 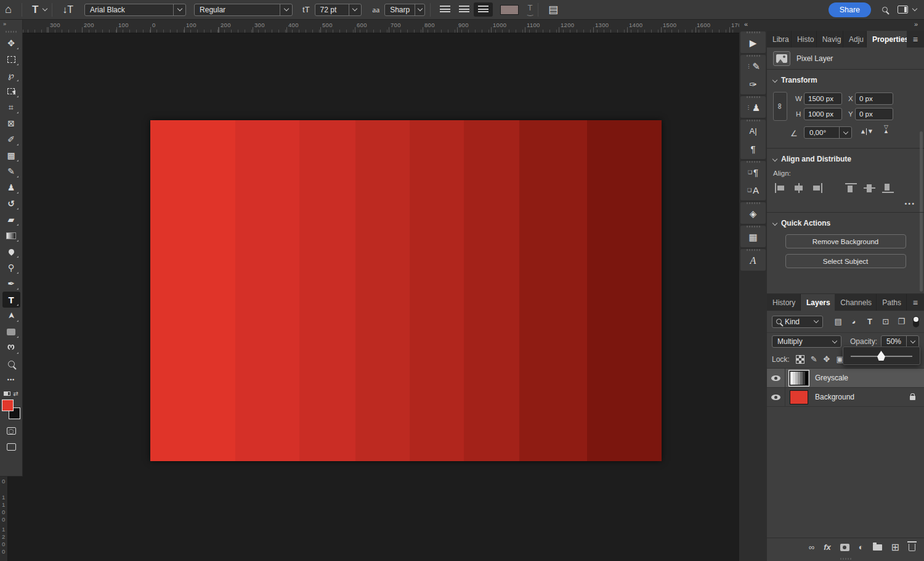 What do you see at coordinates (838, 322) in the screenshot?
I see `filter-image-icon: ▤` at bounding box center [838, 322].